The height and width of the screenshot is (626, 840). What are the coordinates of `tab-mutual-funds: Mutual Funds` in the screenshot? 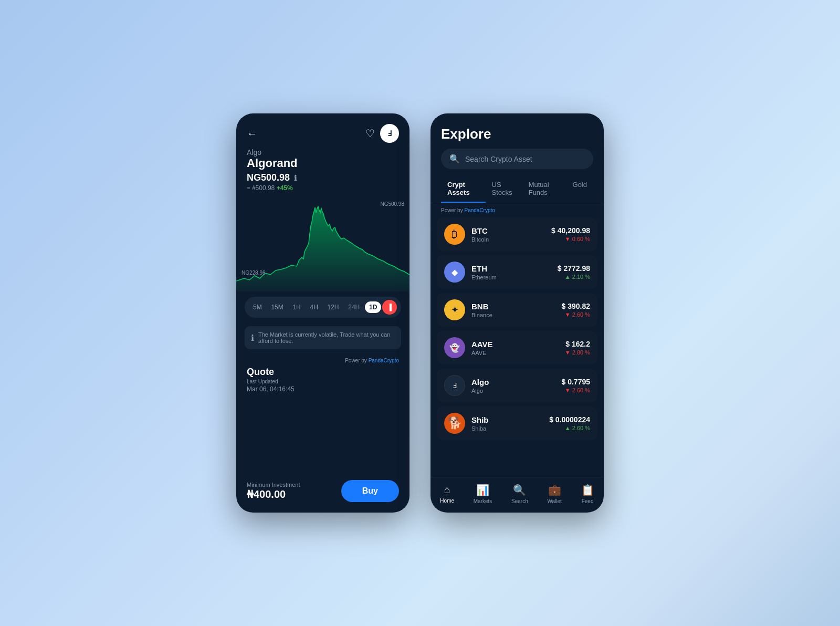 It's located at (544, 189).